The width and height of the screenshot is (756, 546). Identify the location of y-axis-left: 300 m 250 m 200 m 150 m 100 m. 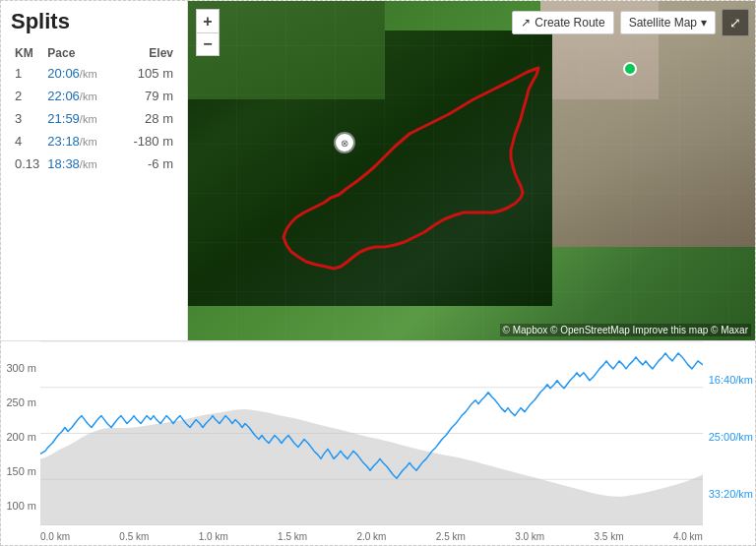
(21, 444).